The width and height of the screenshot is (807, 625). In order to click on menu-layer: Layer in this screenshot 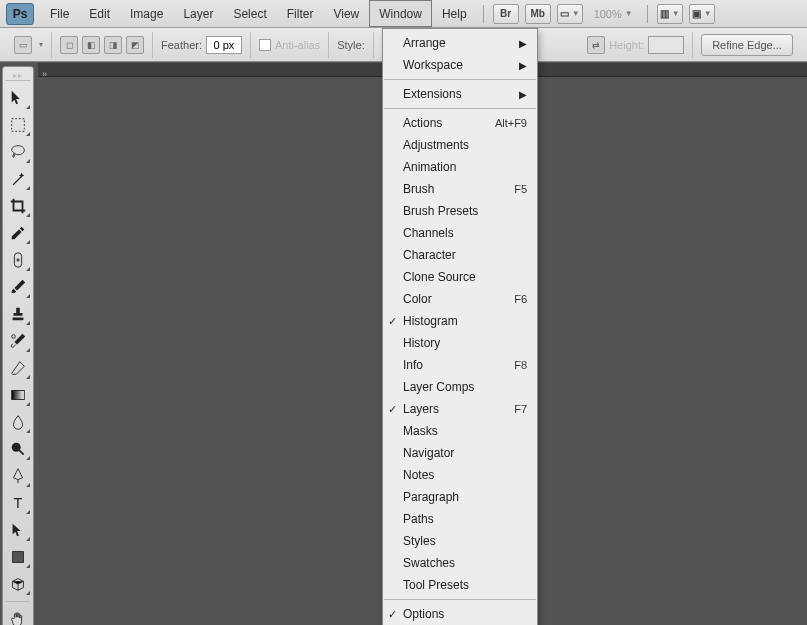, I will do `click(198, 14)`.